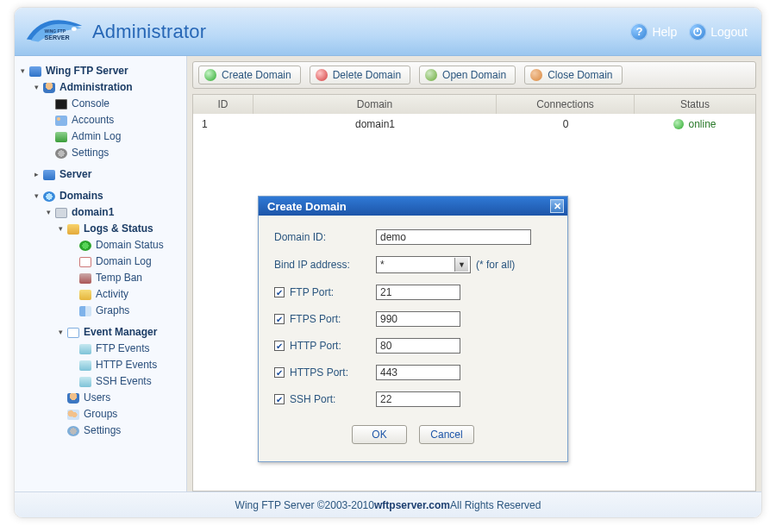 The width and height of the screenshot is (776, 532). What do you see at coordinates (579, 75) in the screenshot?
I see `close-domain-label: Close Domain` at bounding box center [579, 75].